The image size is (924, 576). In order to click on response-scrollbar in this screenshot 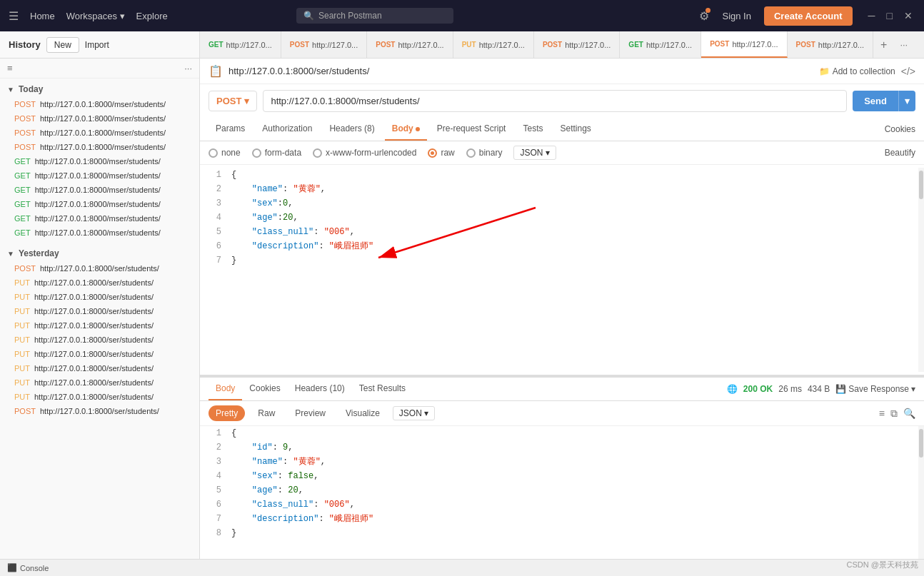, I will do `click(921, 501)`.